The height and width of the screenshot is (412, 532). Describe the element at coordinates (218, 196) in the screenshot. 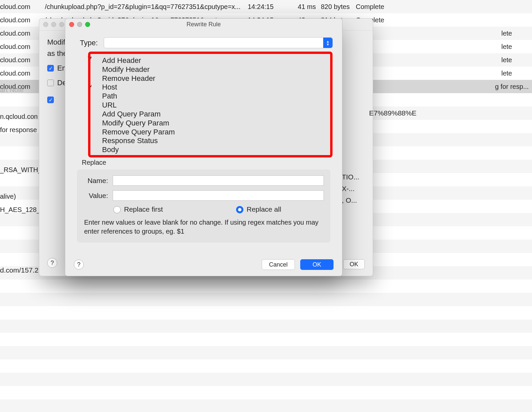

I see `value-input` at that location.